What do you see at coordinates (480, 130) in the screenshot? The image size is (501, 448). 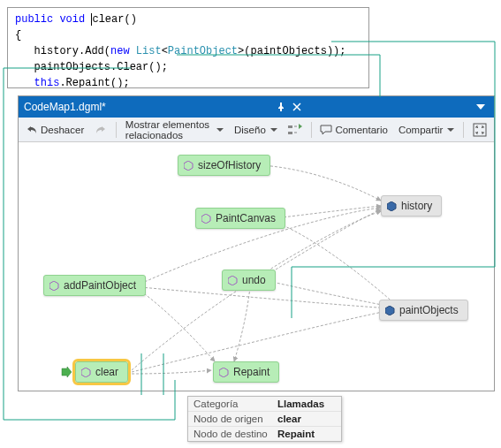 I see `fit-icon` at bounding box center [480, 130].